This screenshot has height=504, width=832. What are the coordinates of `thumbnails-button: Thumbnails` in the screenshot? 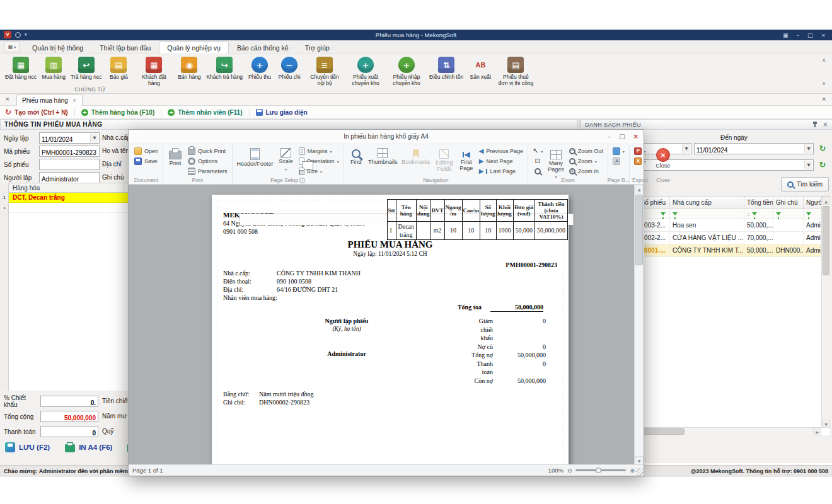 It's located at (383, 156).